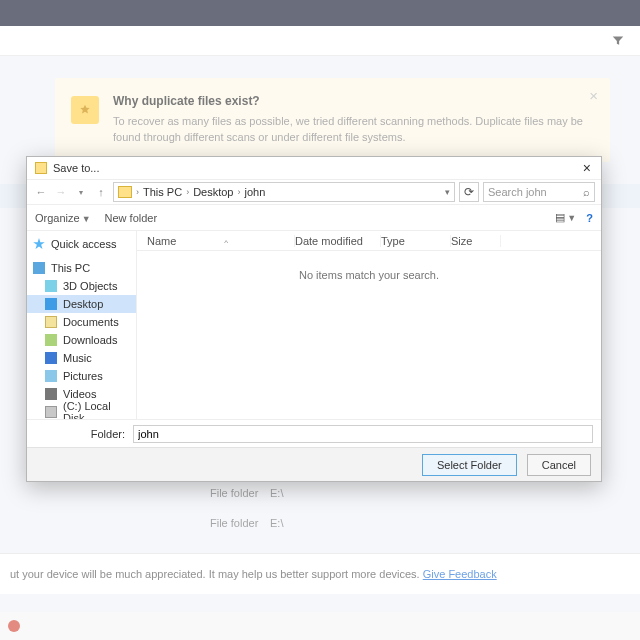  What do you see at coordinates (618, 41) in the screenshot?
I see `filter-icon` at bounding box center [618, 41].